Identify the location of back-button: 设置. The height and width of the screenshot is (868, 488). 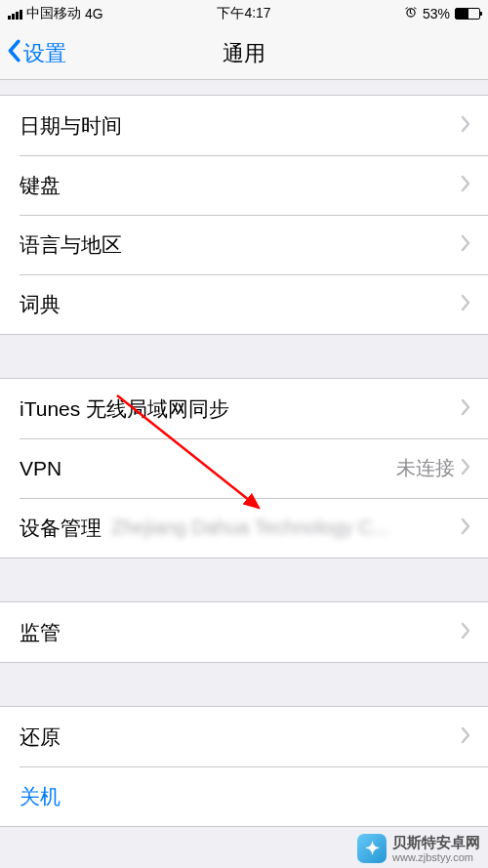
(33, 54).